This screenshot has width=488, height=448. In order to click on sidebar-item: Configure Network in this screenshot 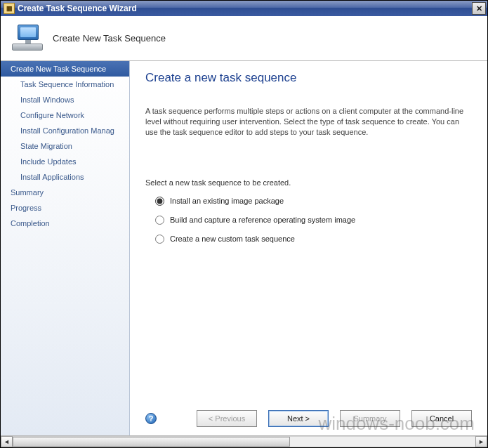, I will do `click(65, 115)`.